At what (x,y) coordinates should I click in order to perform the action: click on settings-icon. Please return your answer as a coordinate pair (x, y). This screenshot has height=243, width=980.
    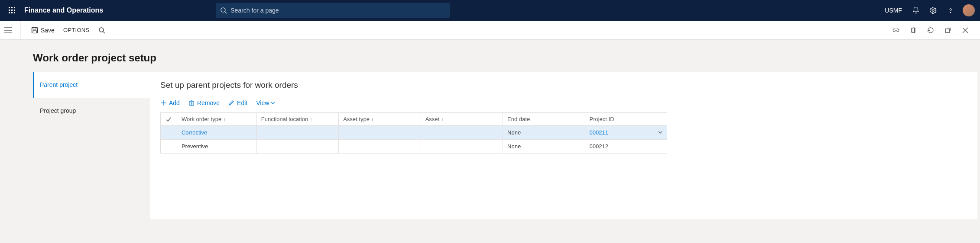
    Looking at the image, I should click on (933, 10).